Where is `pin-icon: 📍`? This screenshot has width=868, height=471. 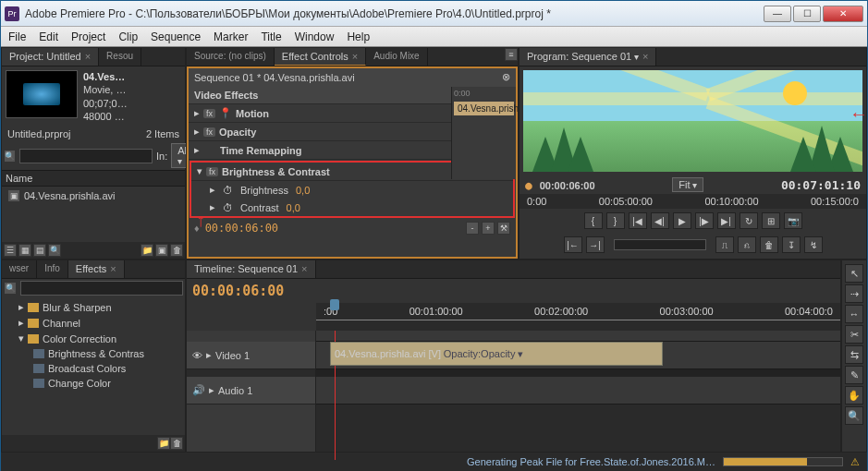
pin-icon: 📍 is located at coordinates (226, 113).